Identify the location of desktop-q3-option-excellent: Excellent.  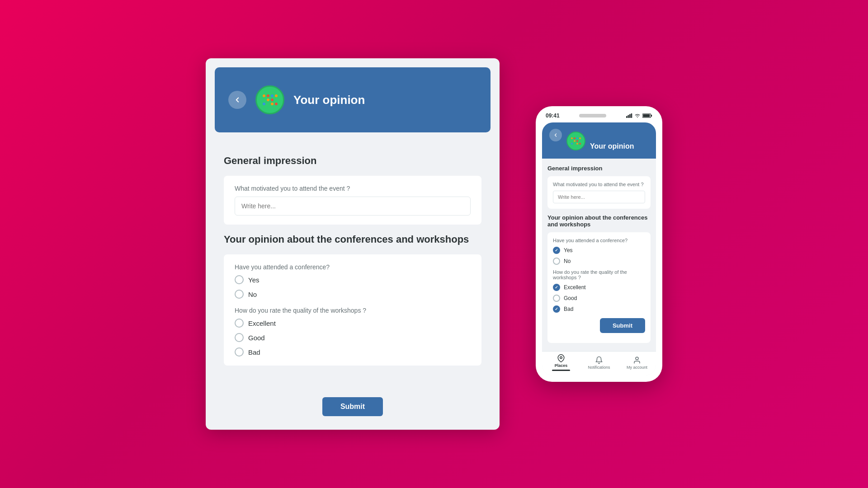
(353, 323).